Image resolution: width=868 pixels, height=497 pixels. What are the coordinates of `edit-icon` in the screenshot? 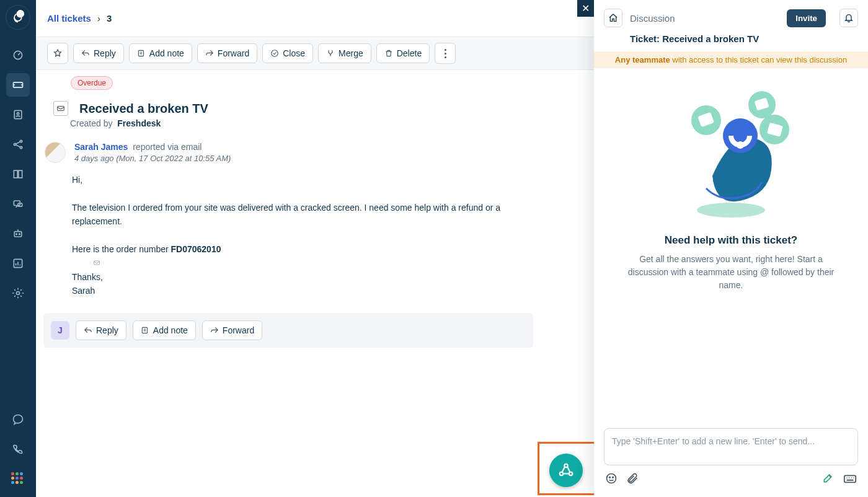 It's located at (828, 480).